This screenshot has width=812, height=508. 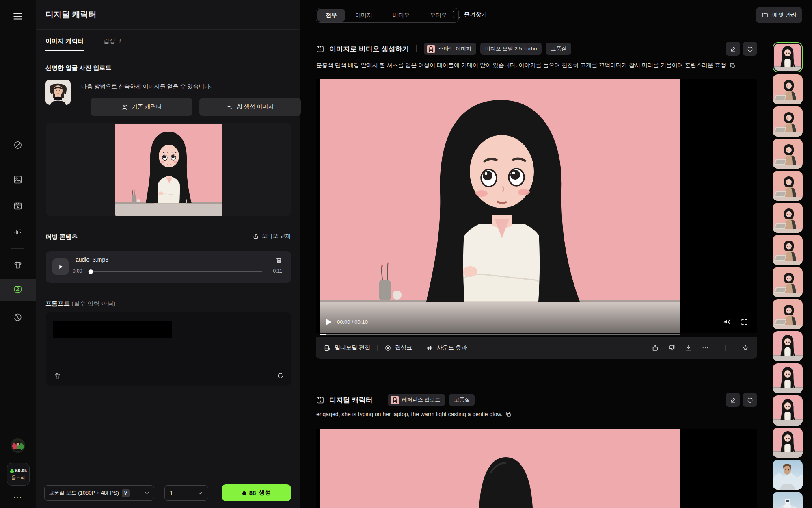 I want to click on volume-icon, so click(x=727, y=322).